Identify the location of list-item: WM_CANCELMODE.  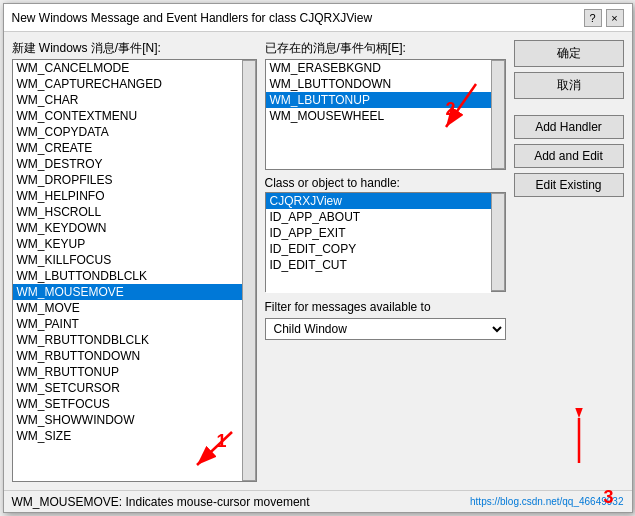
(128, 68).